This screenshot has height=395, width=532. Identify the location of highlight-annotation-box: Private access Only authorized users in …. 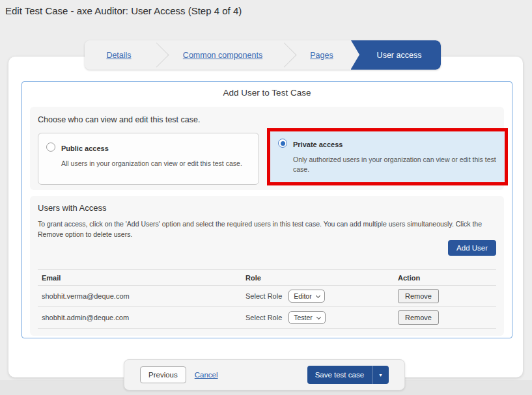
(387, 157).